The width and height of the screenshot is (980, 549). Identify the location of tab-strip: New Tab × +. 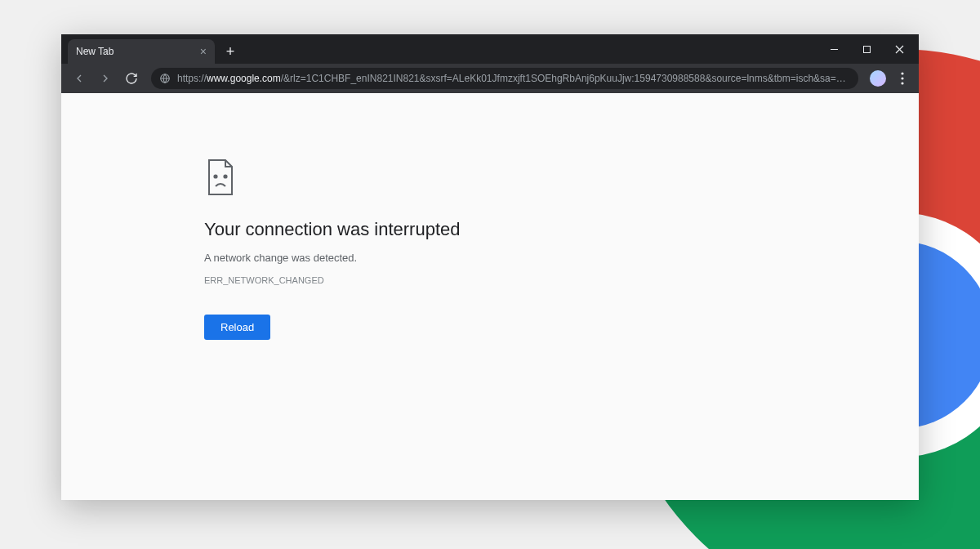
(490, 49).